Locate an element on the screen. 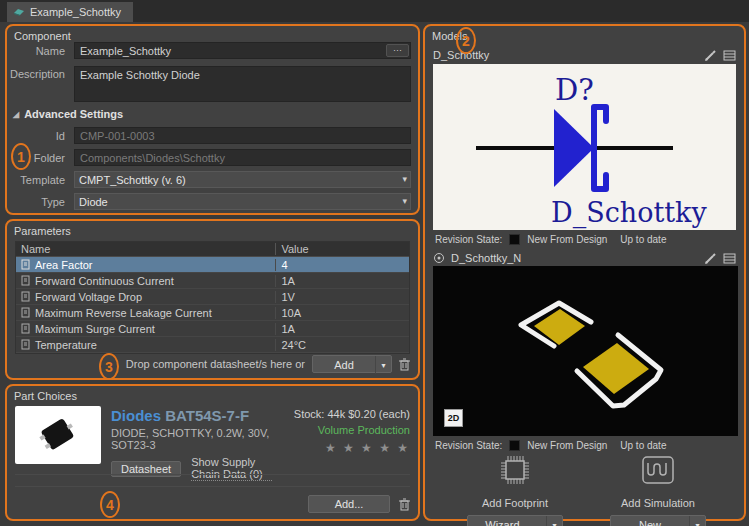 The width and height of the screenshot is (749, 526). schematic-symbol-preview: D? D_Schottky is located at coordinates (584, 147).